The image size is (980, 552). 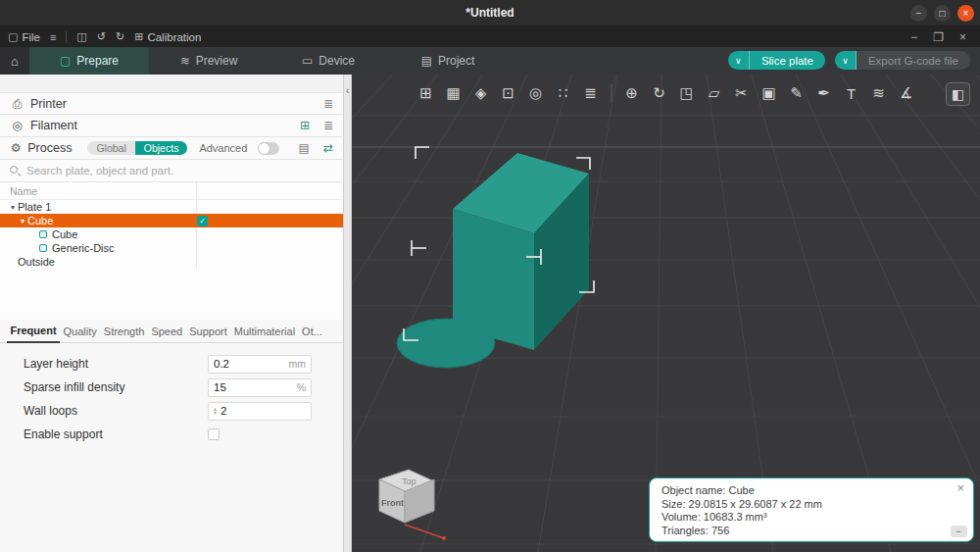 I want to click on filament-section-row: ◎ Filament ⊞ ≣, so click(x=172, y=125).